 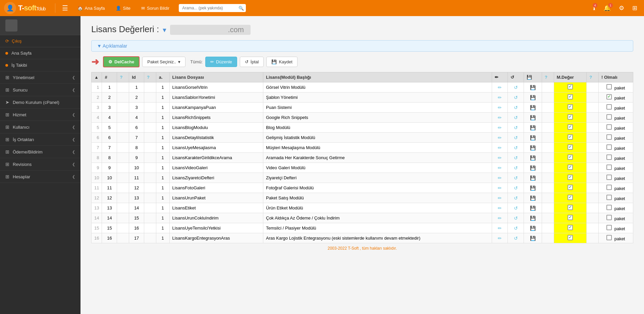 What do you see at coordinates (91, 8) in the screenshot?
I see `nav-ana-sayfa-button: 🏠 Ana Sayfa` at bounding box center [91, 8].